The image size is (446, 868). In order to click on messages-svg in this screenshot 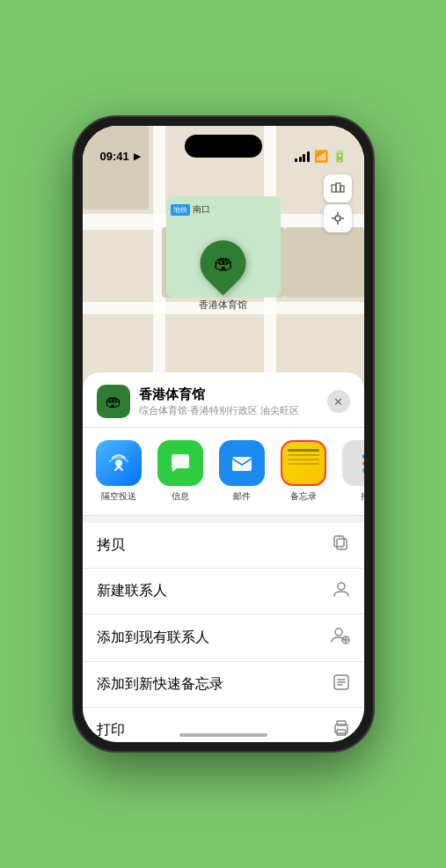, I will do `click(180, 463)`.